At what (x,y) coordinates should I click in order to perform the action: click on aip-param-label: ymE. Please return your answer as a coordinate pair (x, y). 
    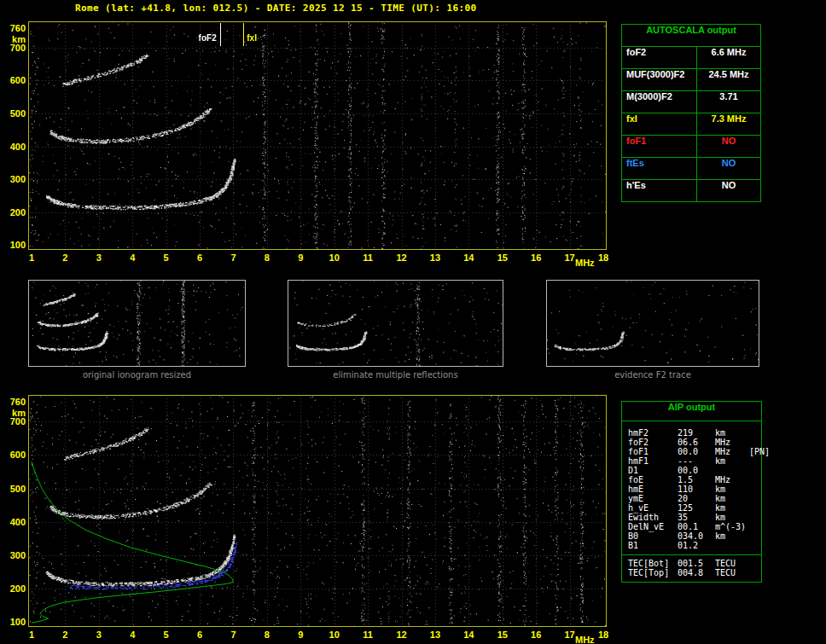
    Looking at the image, I should click on (653, 498).